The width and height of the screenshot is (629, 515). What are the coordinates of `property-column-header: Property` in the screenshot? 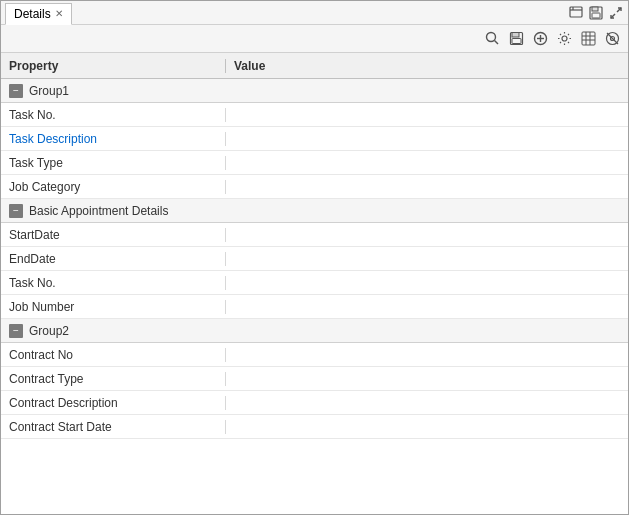 It's located at (114, 66).